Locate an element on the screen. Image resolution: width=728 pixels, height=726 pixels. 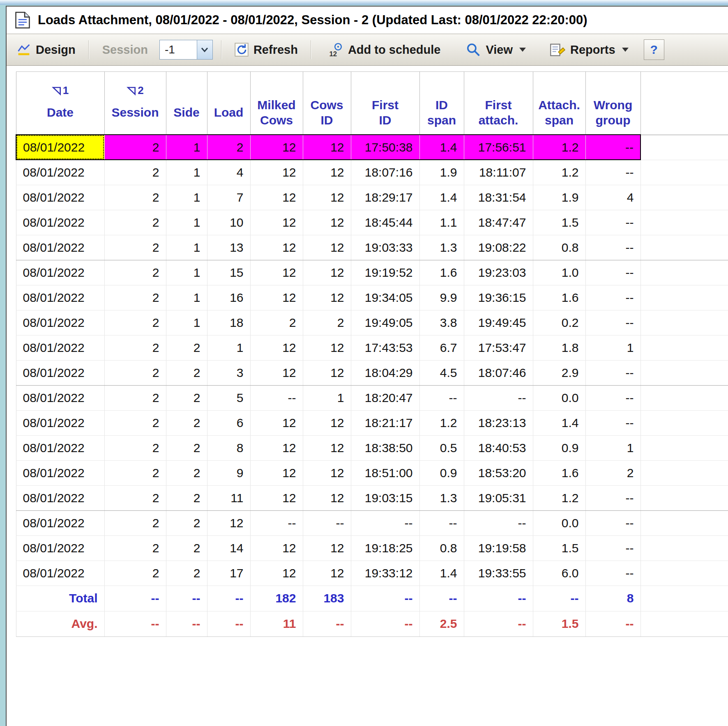
cell: 9.9 is located at coordinates (442, 297).